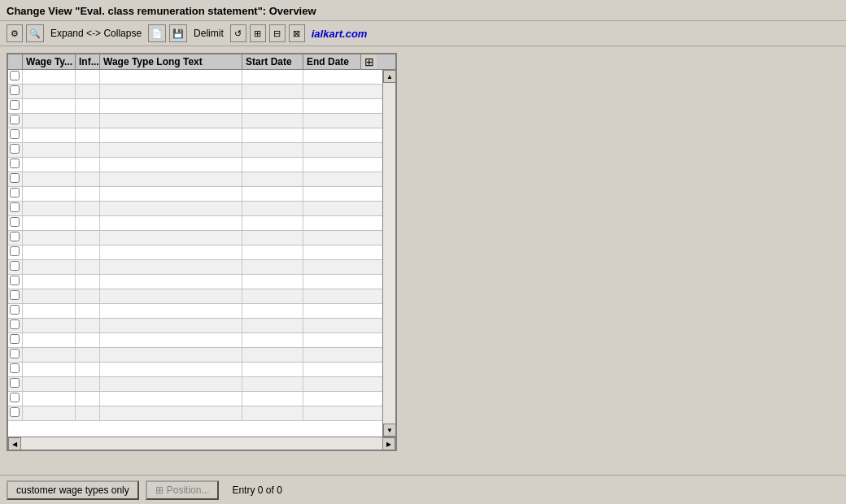 Image resolution: width=846 pixels, height=504 pixels. I want to click on settings-icon-btn: ⚙, so click(15, 33).